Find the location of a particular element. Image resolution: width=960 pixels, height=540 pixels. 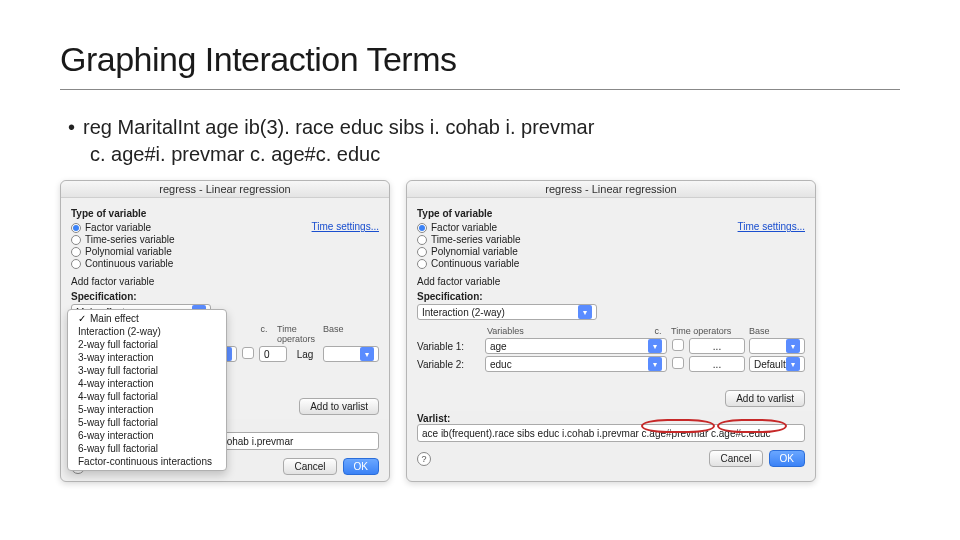

col-variables: Variables is located at coordinates (566, 331).